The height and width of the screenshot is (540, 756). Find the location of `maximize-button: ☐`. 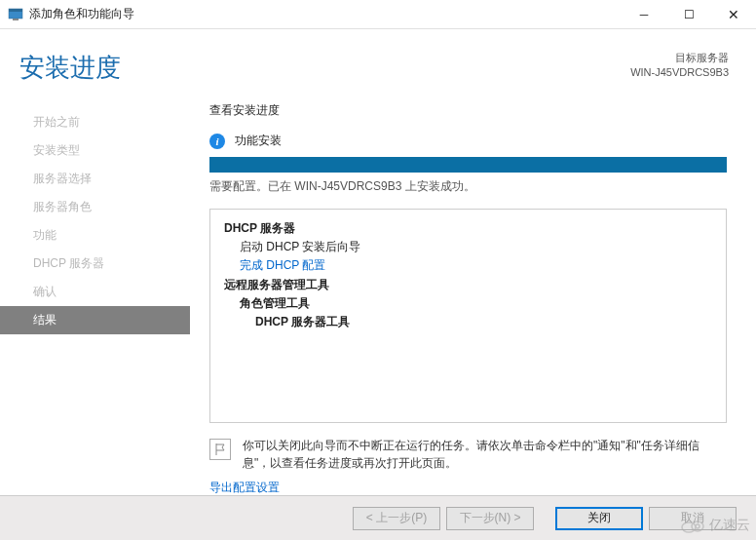

maximize-button: ☐ is located at coordinates (689, 14).